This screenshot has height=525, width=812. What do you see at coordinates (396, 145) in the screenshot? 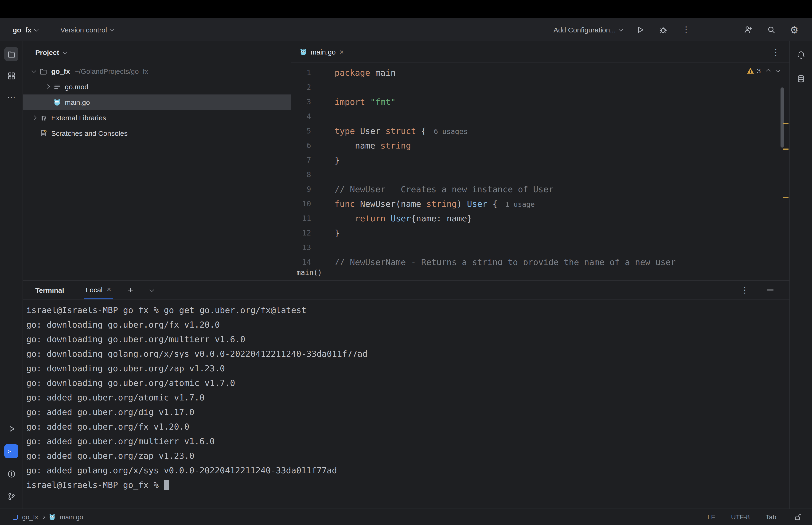
I see `code-token: string` at bounding box center [396, 145].